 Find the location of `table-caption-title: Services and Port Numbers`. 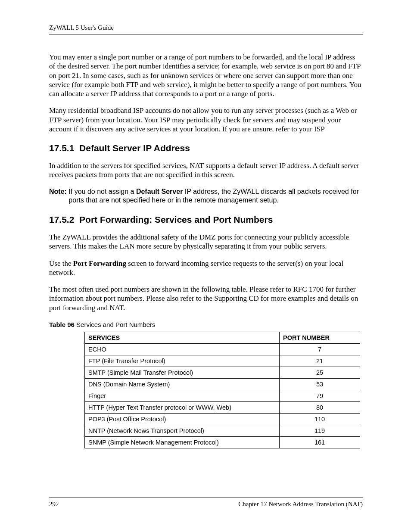

table-caption-title: Services and Port Numbers is located at coordinates (115, 325).